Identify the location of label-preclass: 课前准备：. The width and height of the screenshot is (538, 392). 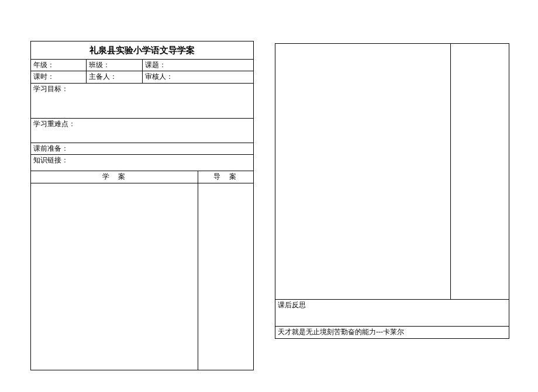
(143, 148).